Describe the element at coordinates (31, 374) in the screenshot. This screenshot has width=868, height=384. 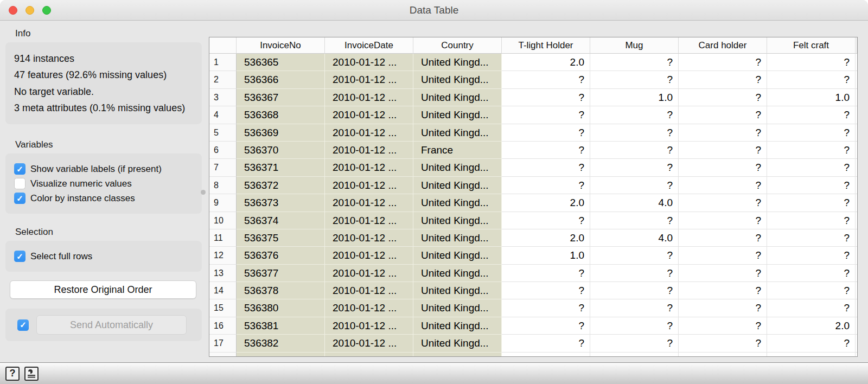
I see `report-icon` at that location.